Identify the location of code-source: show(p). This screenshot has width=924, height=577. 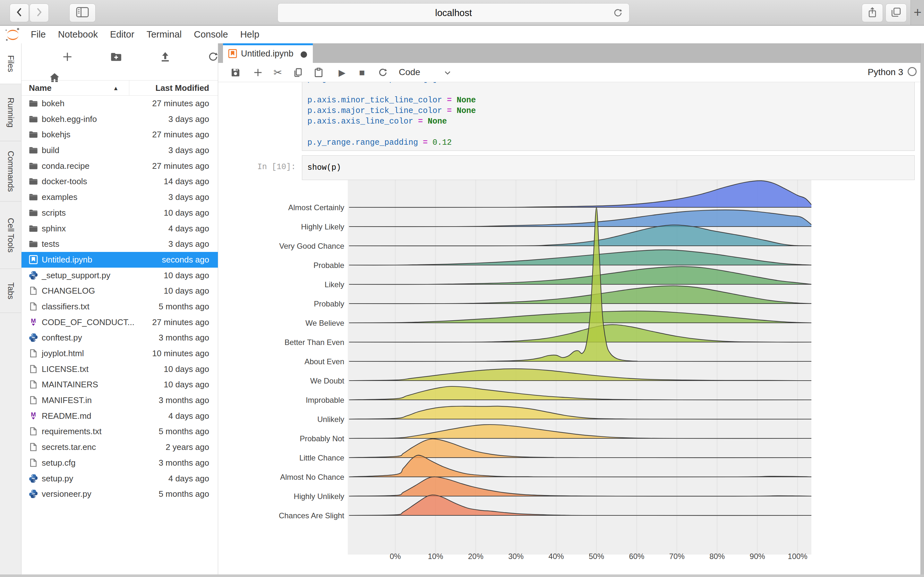
(322, 168).